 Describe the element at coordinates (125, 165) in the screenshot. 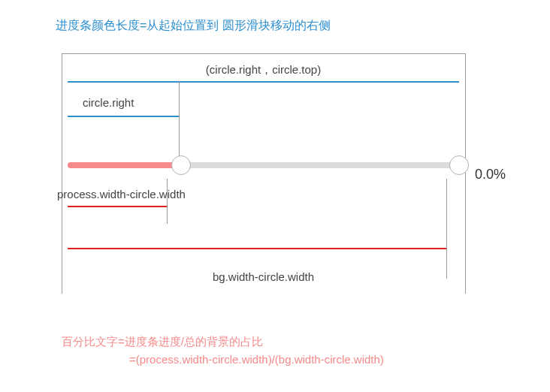

I see `slider-fill` at that location.